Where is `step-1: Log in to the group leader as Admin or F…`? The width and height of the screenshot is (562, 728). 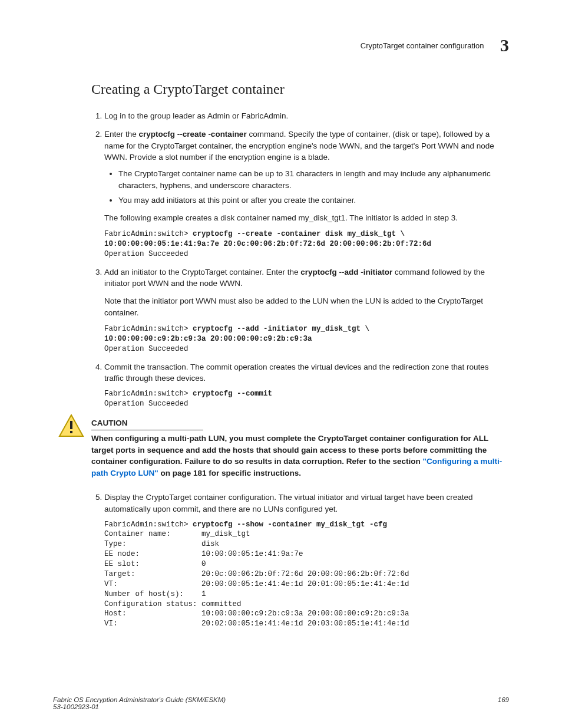
step-1: Log in to the group leader as Admin or F… is located at coordinates (306, 116).